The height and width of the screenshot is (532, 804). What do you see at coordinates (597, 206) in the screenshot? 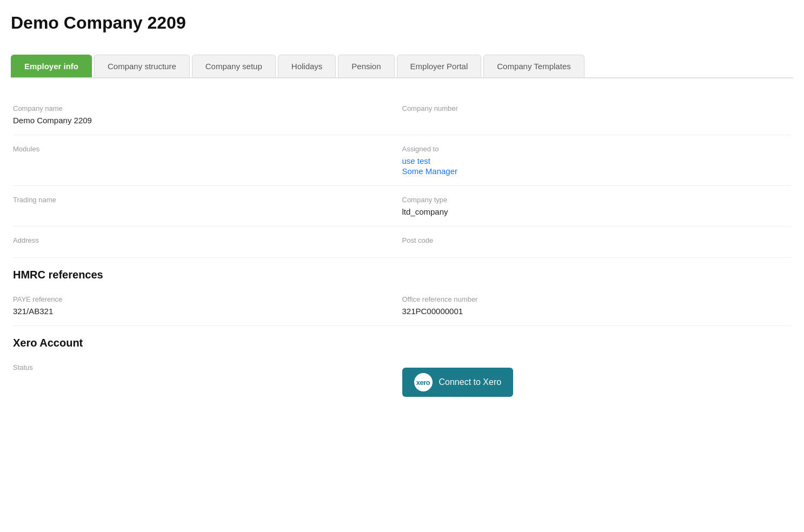
I see `company-type-col: Company type ltd_company` at bounding box center [597, 206].